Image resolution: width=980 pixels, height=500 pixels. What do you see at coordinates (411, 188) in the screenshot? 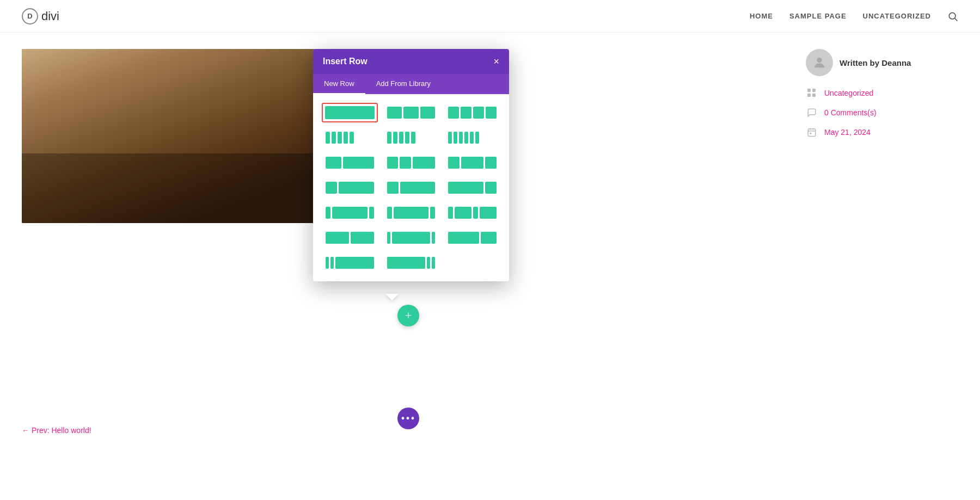
I see `layout-grid` at bounding box center [411, 188].